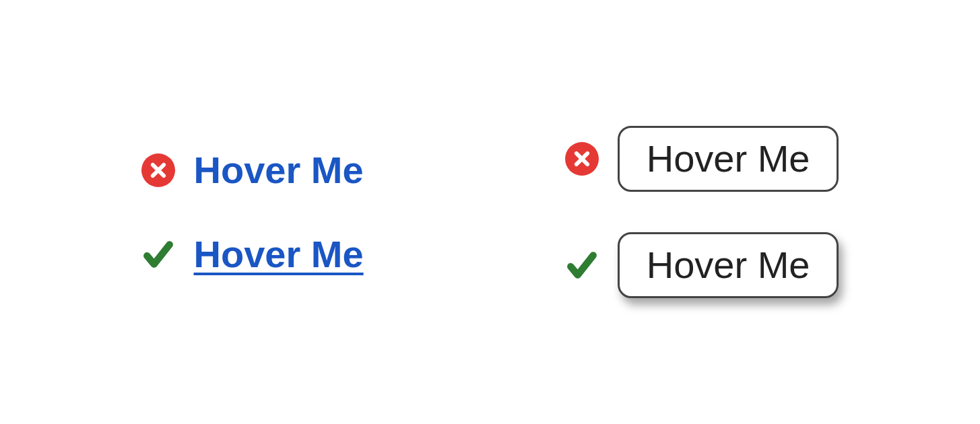  I want to click on link-bad-example-row: Hover Me, so click(253, 170).